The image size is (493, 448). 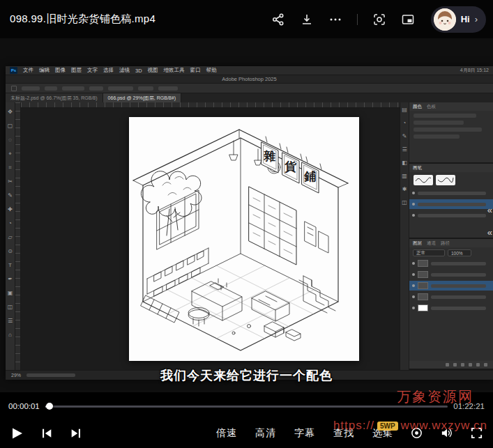 I want to click on menu-window: 窗口, so click(x=195, y=70).